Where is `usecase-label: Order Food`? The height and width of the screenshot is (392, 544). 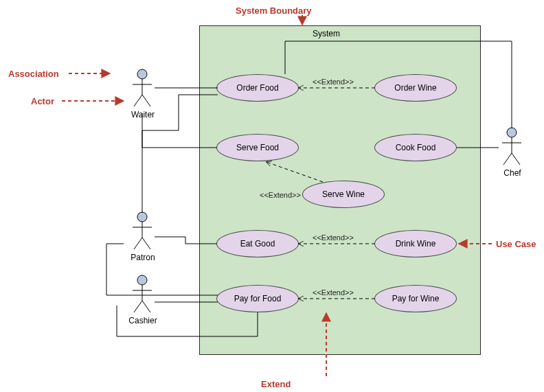
usecase-label: Order Food is located at coordinates (257, 88).